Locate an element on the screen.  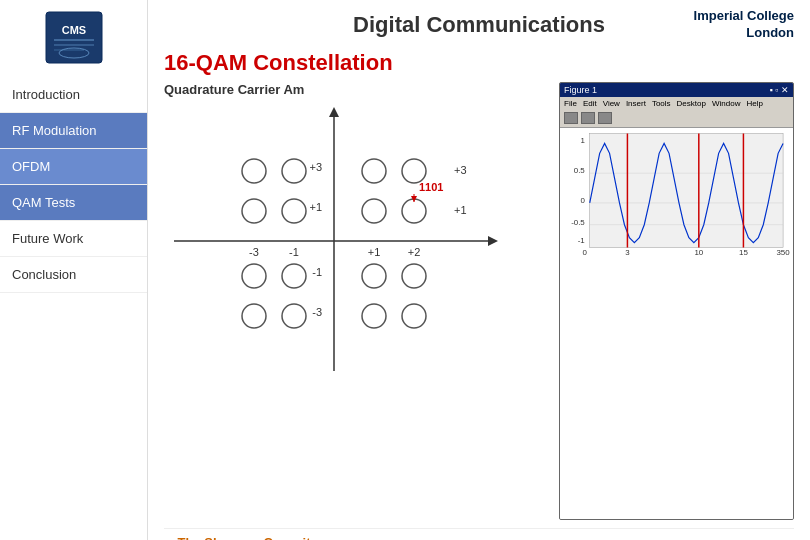
svg-text: CMS is located at coordinates (73, 30).